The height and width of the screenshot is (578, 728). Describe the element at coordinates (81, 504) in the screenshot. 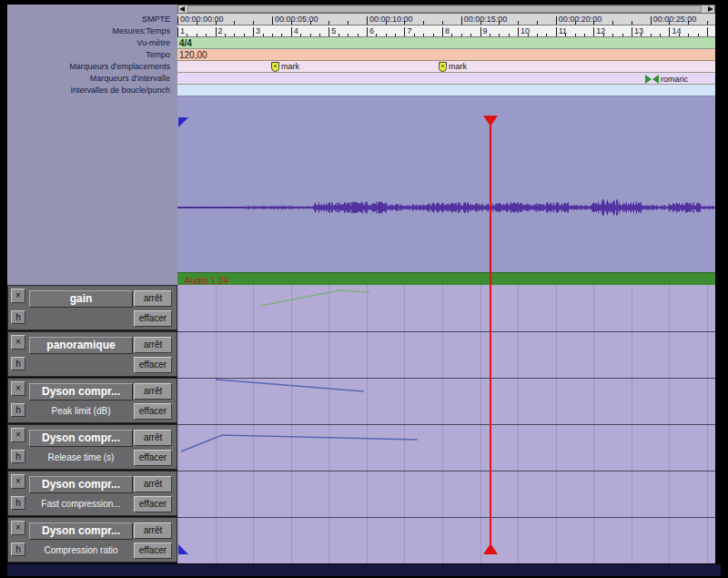

I see `lane-sub-label: Fast compression...` at that location.